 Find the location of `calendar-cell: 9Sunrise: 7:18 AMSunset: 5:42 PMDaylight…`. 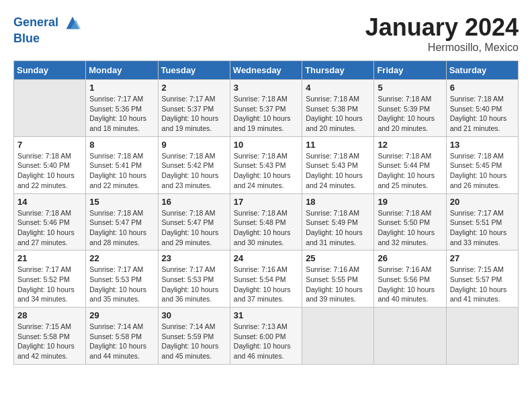

calendar-cell: 9Sunrise: 7:18 AMSunset: 5:42 PMDaylight… is located at coordinates (193, 165).